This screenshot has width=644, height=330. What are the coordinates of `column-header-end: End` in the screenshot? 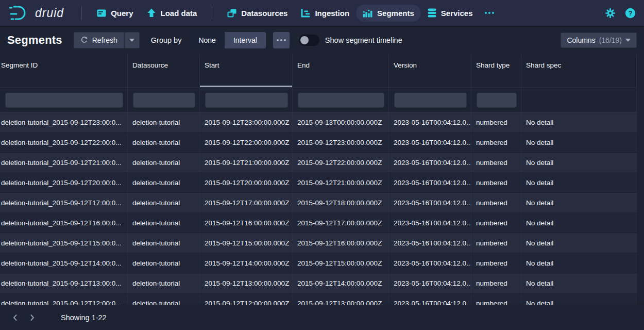 It's located at (341, 71).